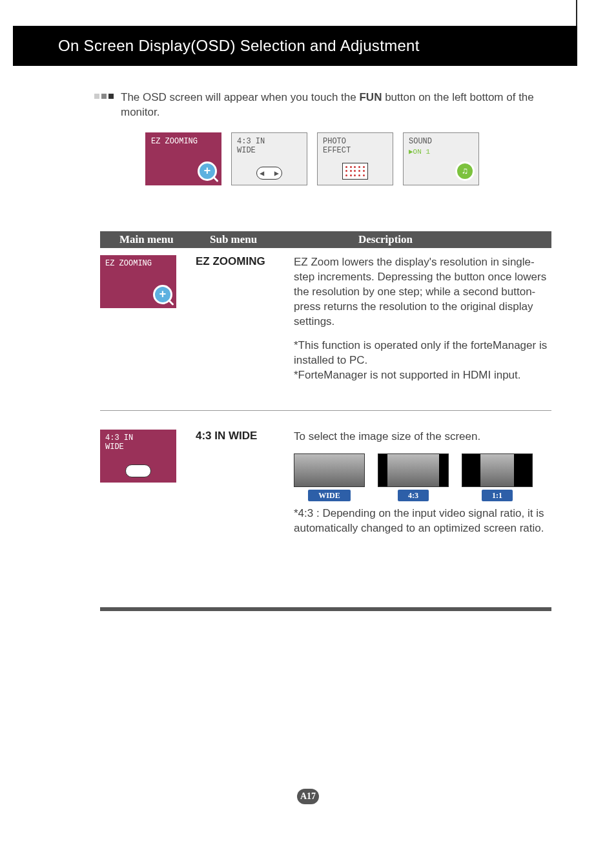  I want to click on aspect-11: 1:1, so click(497, 477).